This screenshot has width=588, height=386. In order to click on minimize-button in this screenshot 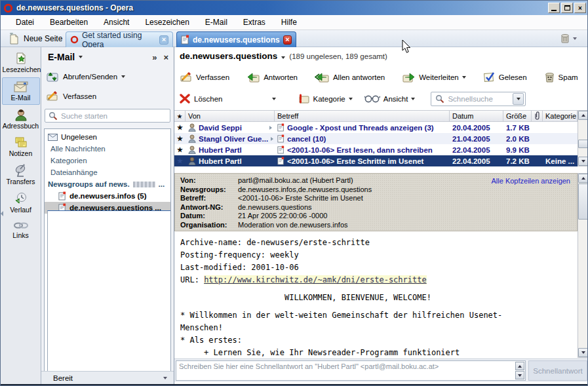, I will do `click(554, 8)`.